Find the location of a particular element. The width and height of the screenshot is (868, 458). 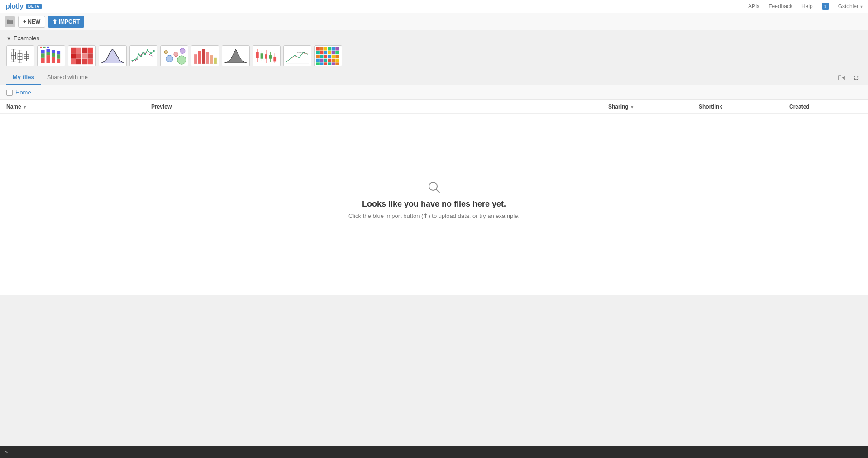

empty-state-title: Looks like you have no files here yet. is located at coordinates (434, 204).